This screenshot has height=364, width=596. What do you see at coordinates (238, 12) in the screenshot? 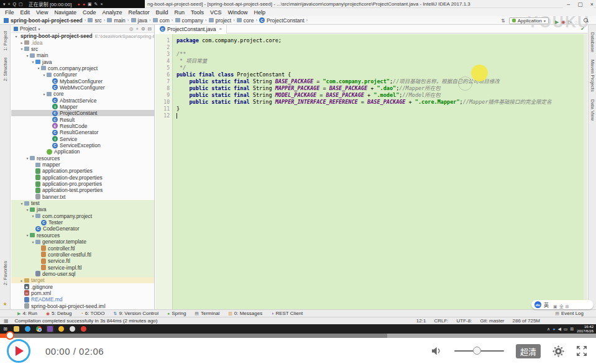
I see `menu-window: Window` at bounding box center [238, 12].